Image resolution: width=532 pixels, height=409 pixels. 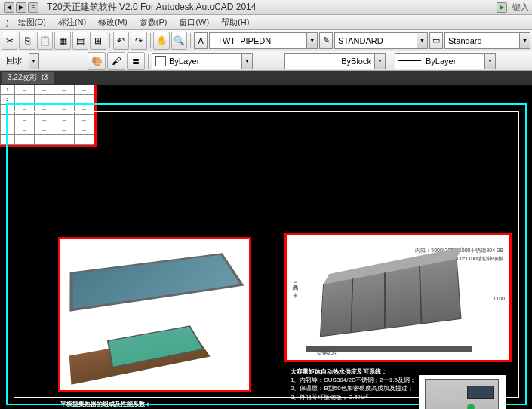 What do you see at coordinates (376, 41) in the screenshot?
I see `style1-combo: STANDARD` at bounding box center [376, 41].